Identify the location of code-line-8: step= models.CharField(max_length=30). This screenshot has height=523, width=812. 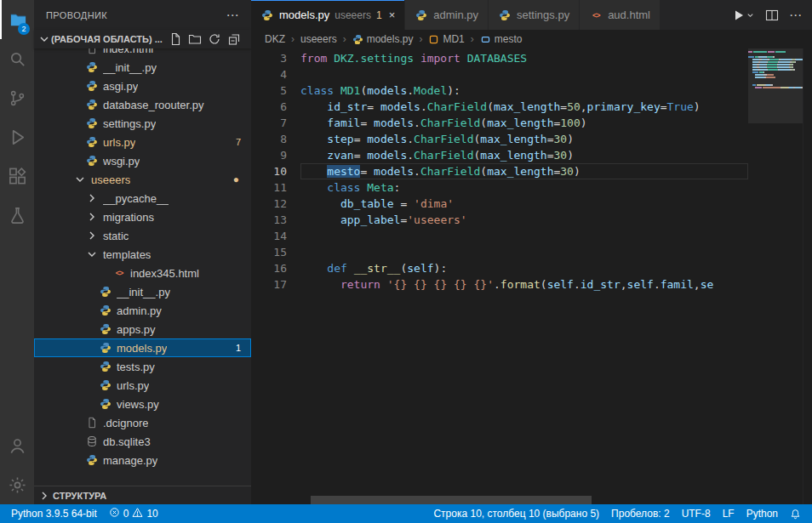
(524, 139).